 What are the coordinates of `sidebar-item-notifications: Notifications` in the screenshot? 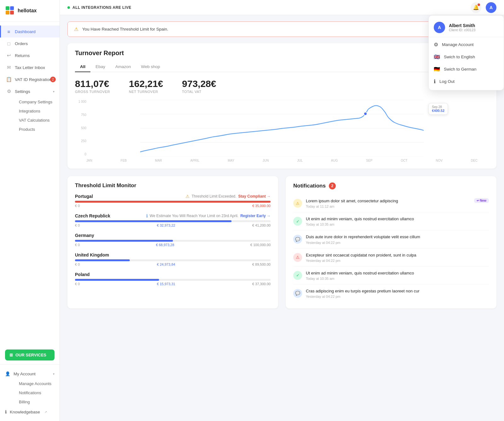 It's located at (37, 393).